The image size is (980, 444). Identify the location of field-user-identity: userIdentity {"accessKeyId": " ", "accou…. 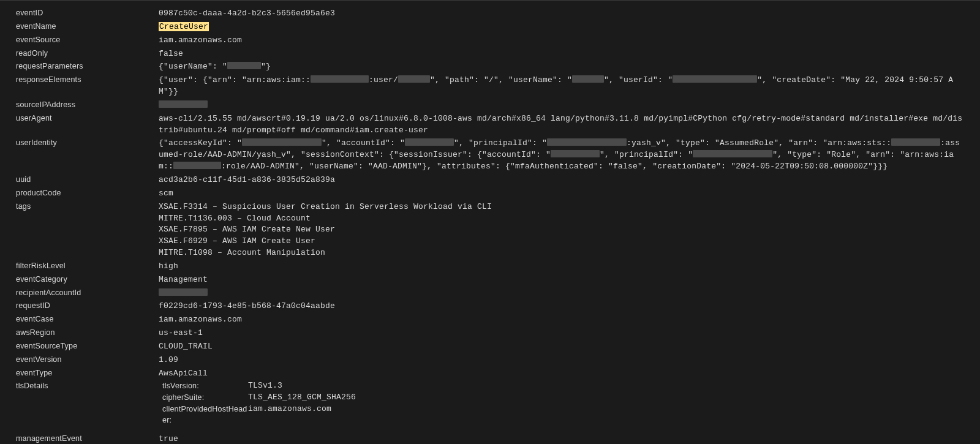
(490, 155).